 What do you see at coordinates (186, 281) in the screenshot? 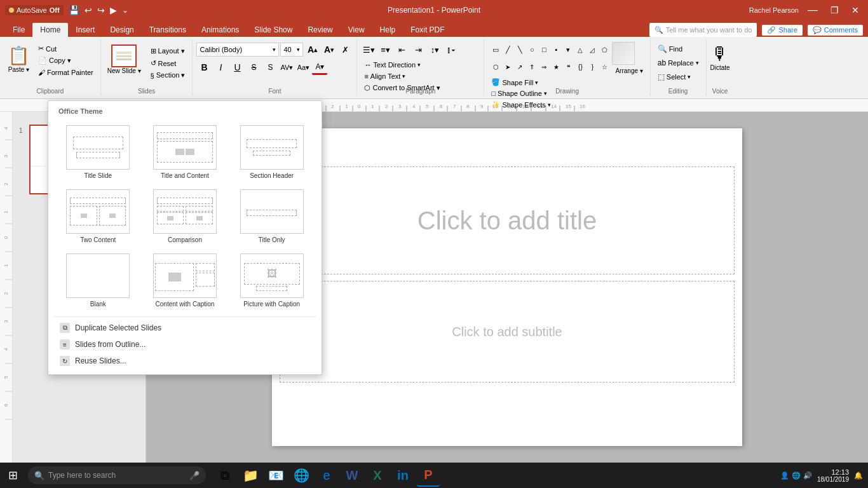
I see `layout-content-caption: Content with Caption` at bounding box center [186, 281].